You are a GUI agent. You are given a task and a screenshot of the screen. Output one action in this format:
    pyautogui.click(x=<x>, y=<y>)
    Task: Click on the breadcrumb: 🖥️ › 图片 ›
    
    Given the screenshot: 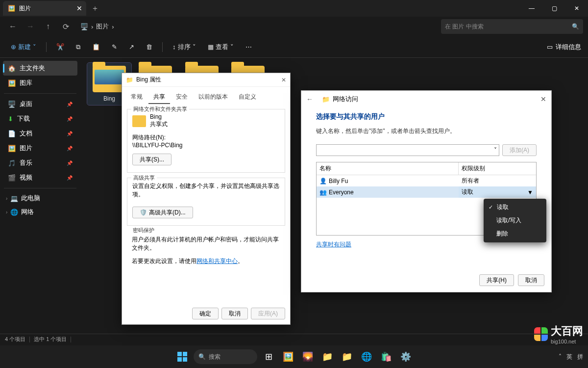 What is the action you would take?
    pyautogui.click(x=97, y=26)
    